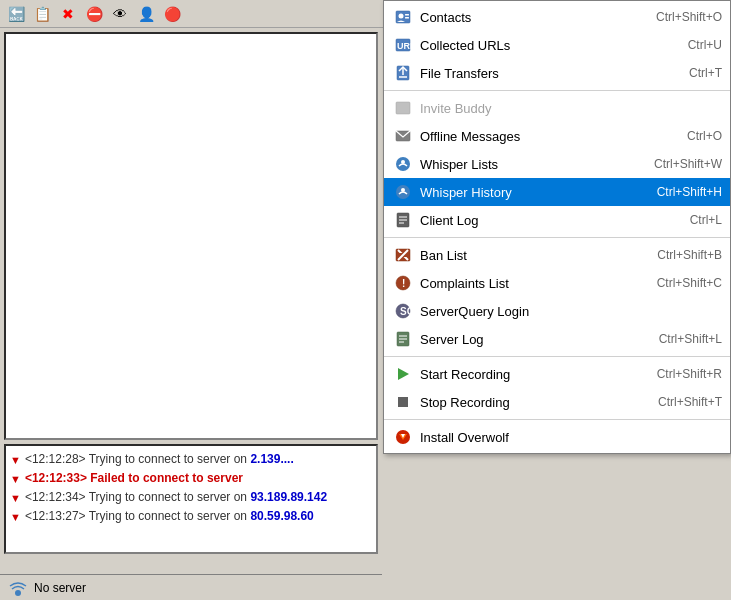 The height and width of the screenshot is (600, 731). I want to click on whisper-lists-label: Whisper Lists, so click(527, 164).